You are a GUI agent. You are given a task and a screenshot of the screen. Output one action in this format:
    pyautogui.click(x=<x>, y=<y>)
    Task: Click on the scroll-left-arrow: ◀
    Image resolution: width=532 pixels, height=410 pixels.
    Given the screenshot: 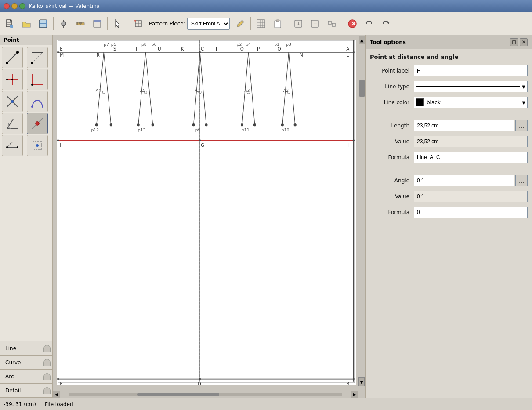 What is the action you would take?
    pyautogui.click(x=56, y=395)
    